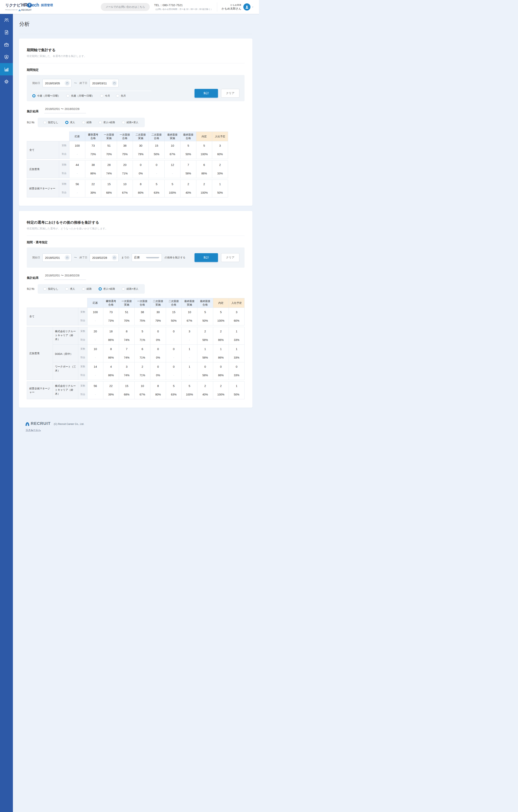 The width and height of the screenshot is (518, 812). What do you see at coordinates (65, 353) in the screenshot?
I see `channel-label: DODA（田中）` at bounding box center [65, 353].